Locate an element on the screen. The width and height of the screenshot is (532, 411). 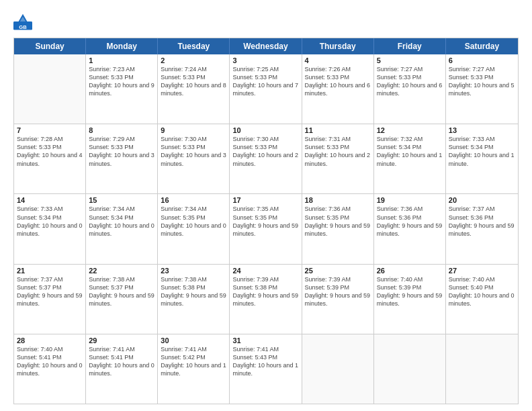
cal-cell-1-0: 7Sunrise: 7:28 AMSunset: 5:33 PMDaylight… is located at coordinates (50, 158).